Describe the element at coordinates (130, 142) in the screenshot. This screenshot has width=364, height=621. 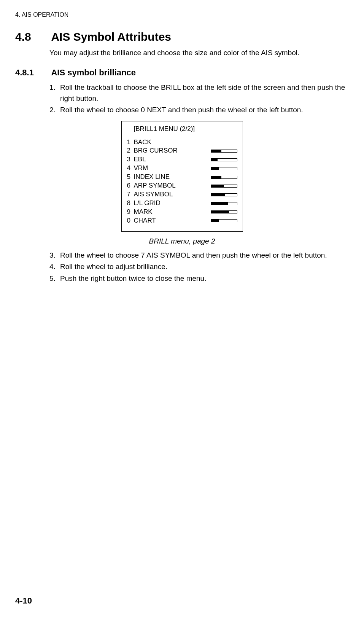
I see `menu-item-number: 1` at that location.